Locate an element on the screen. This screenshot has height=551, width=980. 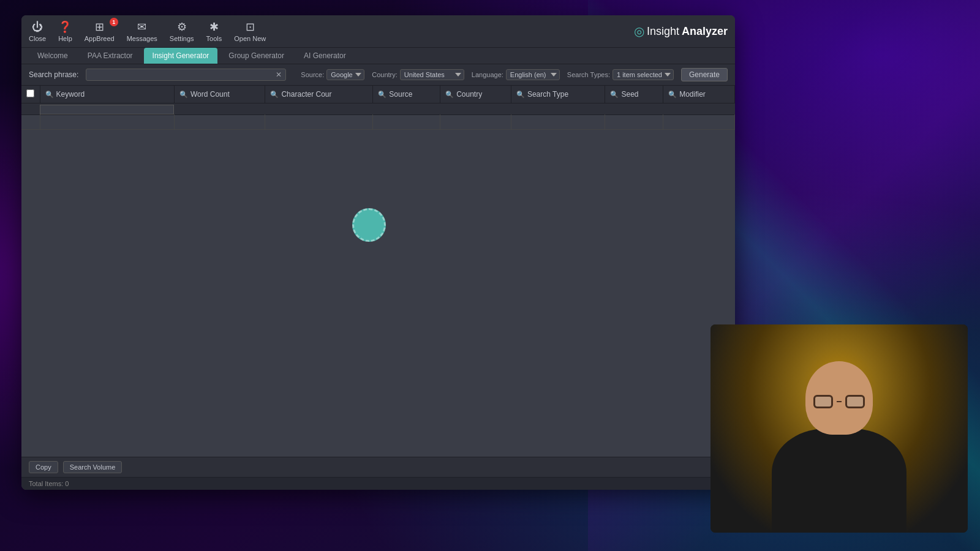
toolbar-open-new-label: Open New is located at coordinates (250, 39).